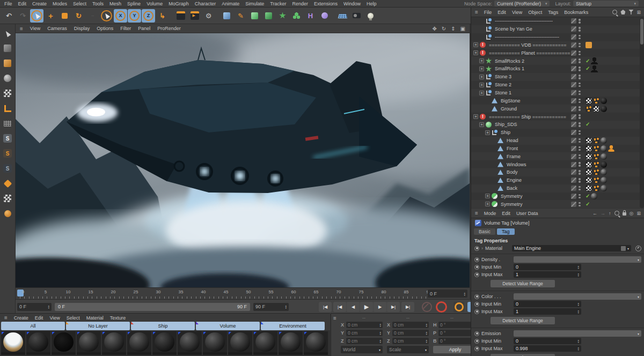 The image size is (644, 356). I want to click on detect-value-range-button: Detect Value Range, so click(523, 321).